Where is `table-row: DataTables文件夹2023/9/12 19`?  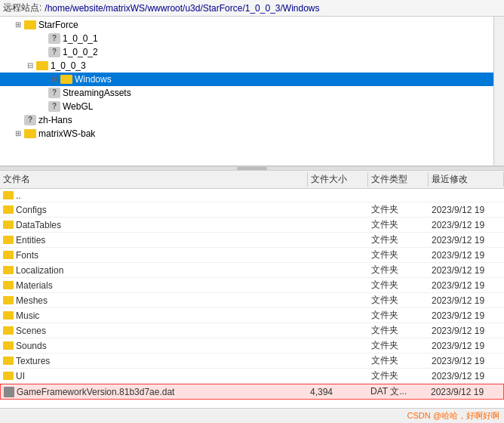
table-row: DataTables文件夹2023/9/12 19 is located at coordinates (252, 225).